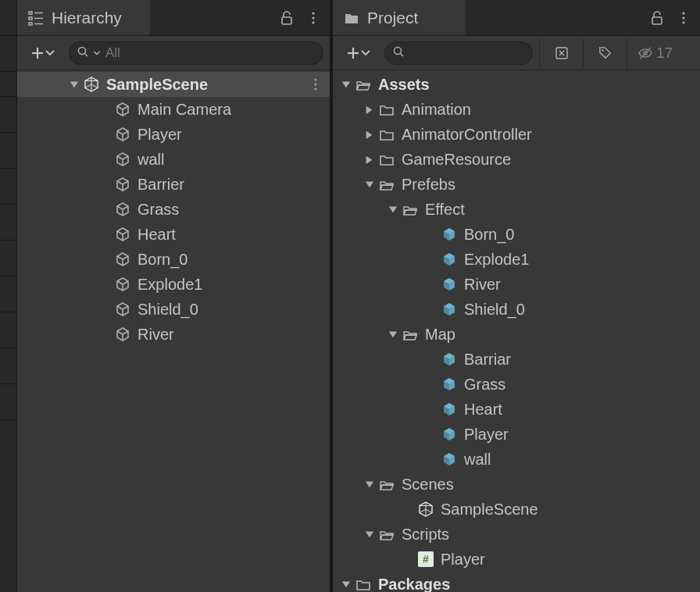 This screenshot has width=700, height=592. I want to click on gameobject-row: Player, so click(173, 134).